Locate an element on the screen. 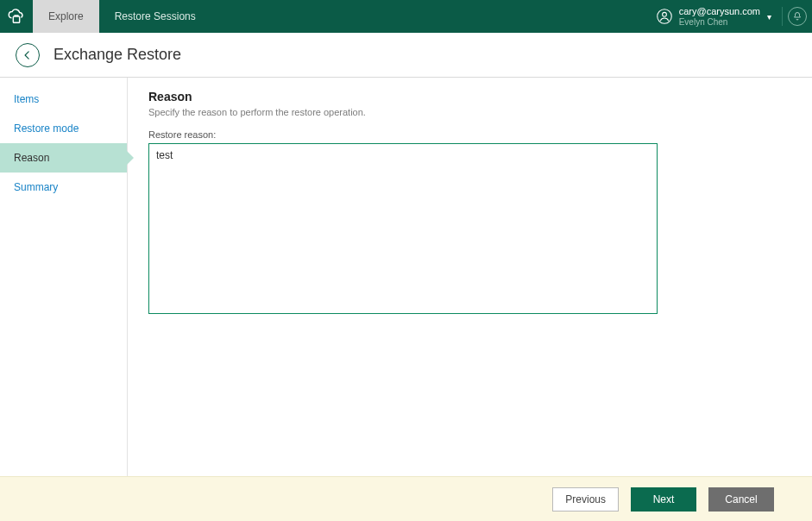  user-display-name: Evelyn Chen is located at coordinates (720, 22).